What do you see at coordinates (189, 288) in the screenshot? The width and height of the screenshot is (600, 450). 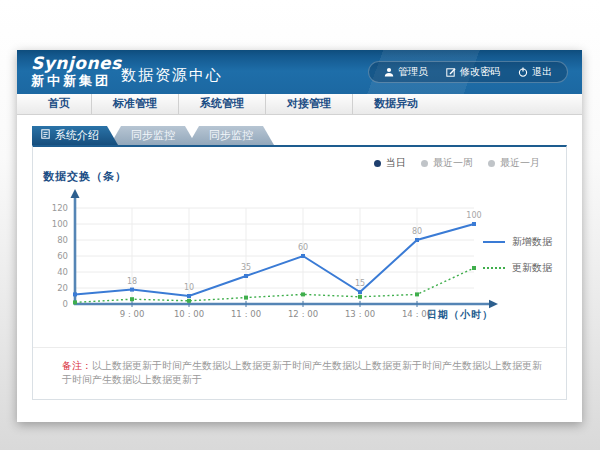 I see `svg-text: 10` at bounding box center [189, 288].